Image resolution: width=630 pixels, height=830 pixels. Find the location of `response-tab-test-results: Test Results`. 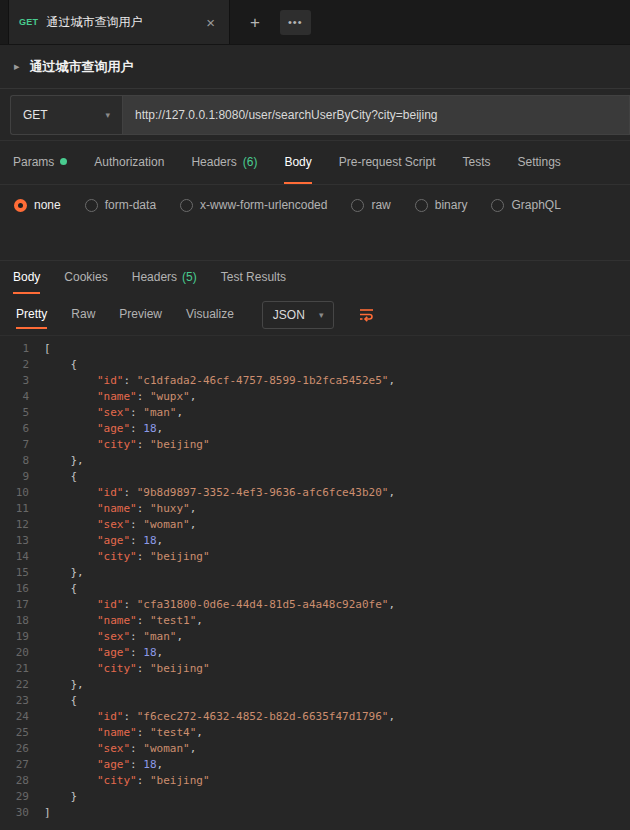

response-tab-test-results: Test Results is located at coordinates (254, 278).